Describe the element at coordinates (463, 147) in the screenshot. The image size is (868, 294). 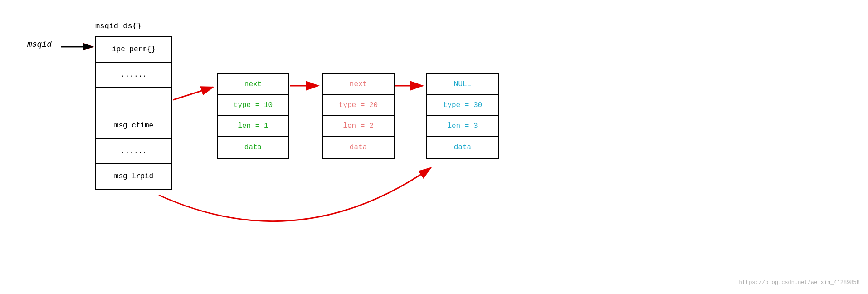
I see `node3-data: data` at that location.